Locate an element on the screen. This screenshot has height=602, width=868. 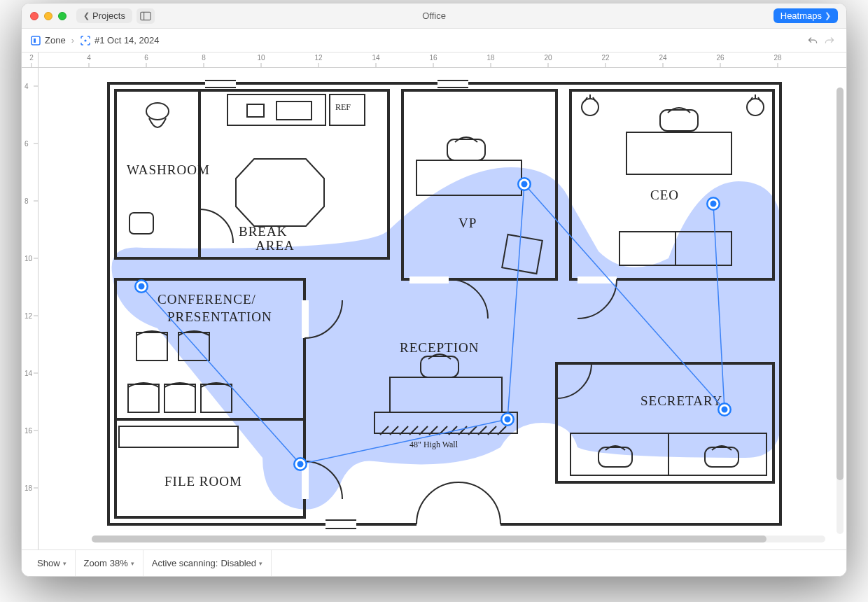
breadcrumb-root-label: Zone is located at coordinates (55, 41).